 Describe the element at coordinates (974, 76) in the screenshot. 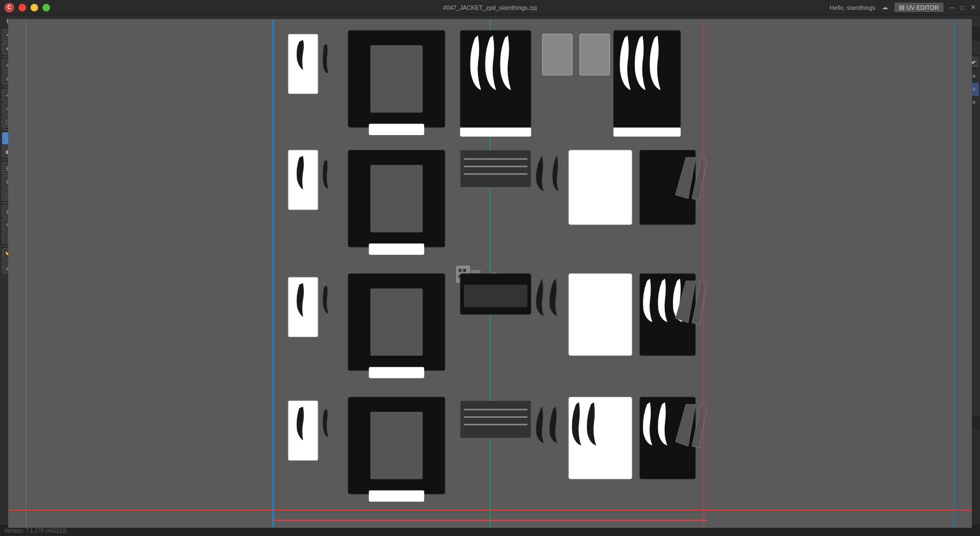

I see `fabric-vis-1: 👁` at that location.